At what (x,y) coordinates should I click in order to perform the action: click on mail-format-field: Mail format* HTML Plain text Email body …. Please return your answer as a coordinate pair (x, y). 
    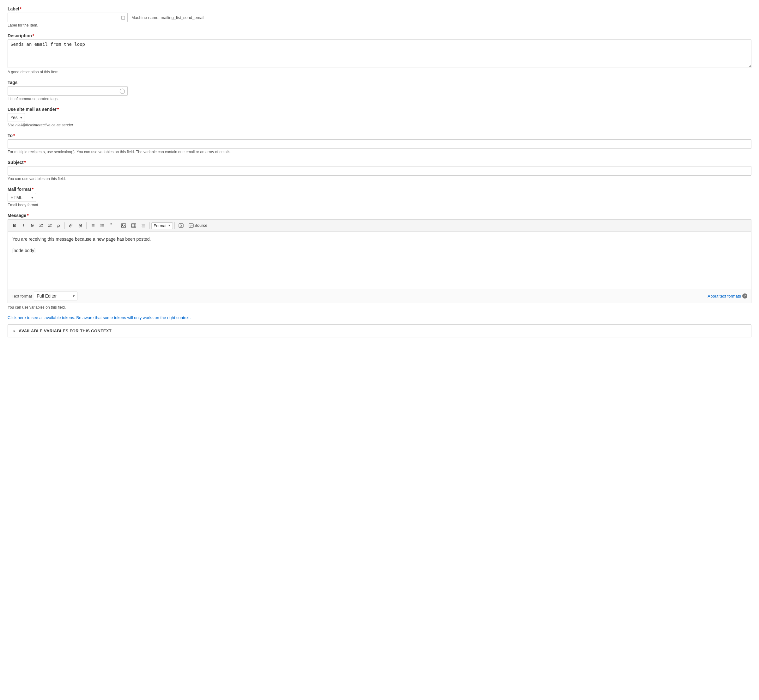
    Looking at the image, I should click on (380, 197).